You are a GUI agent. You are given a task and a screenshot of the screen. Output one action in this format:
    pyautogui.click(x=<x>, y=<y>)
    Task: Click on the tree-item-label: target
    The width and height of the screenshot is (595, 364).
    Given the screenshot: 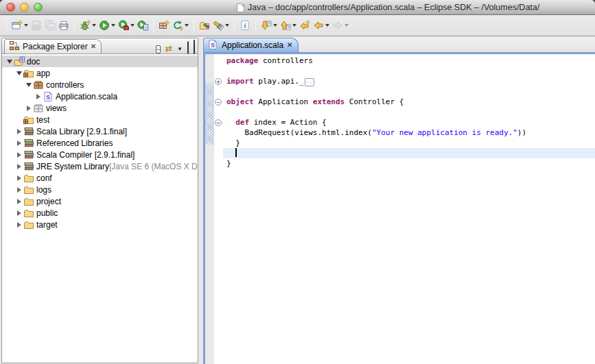 What is the action you would take?
    pyautogui.click(x=47, y=225)
    